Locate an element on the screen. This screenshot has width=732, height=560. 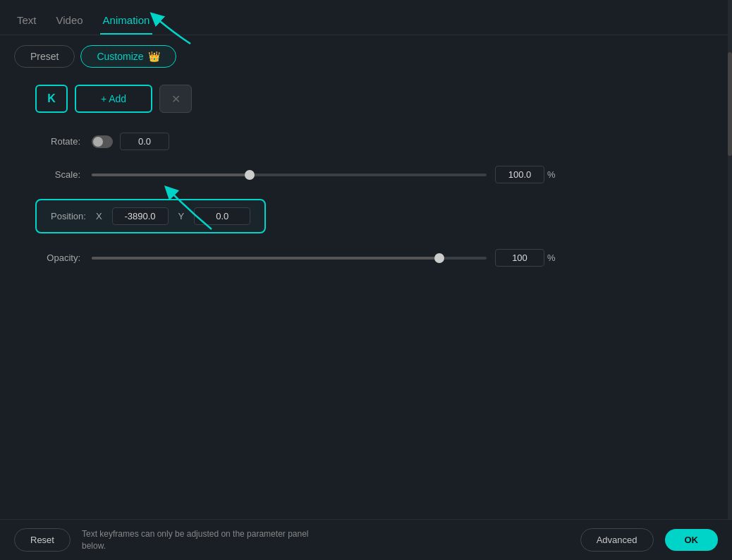
reset-button: Reset is located at coordinates (42, 540).